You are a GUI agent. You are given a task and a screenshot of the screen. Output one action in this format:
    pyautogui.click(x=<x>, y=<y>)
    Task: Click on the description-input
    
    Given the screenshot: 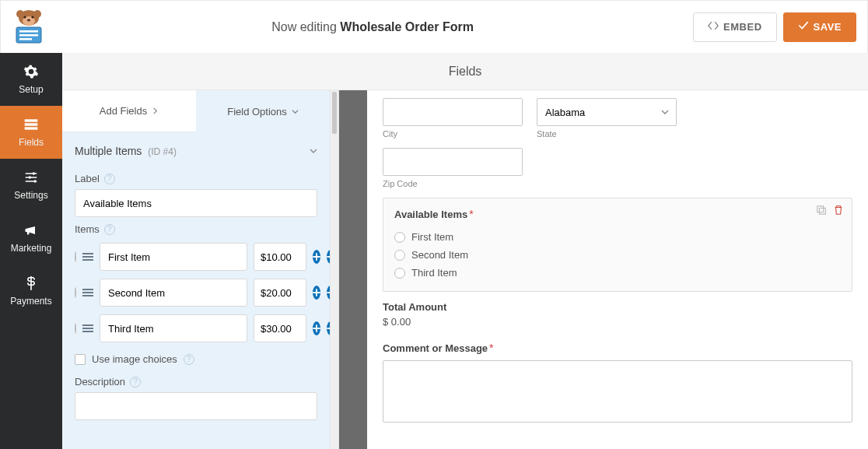 What is the action you would take?
    pyautogui.click(x=196, y=406)
    